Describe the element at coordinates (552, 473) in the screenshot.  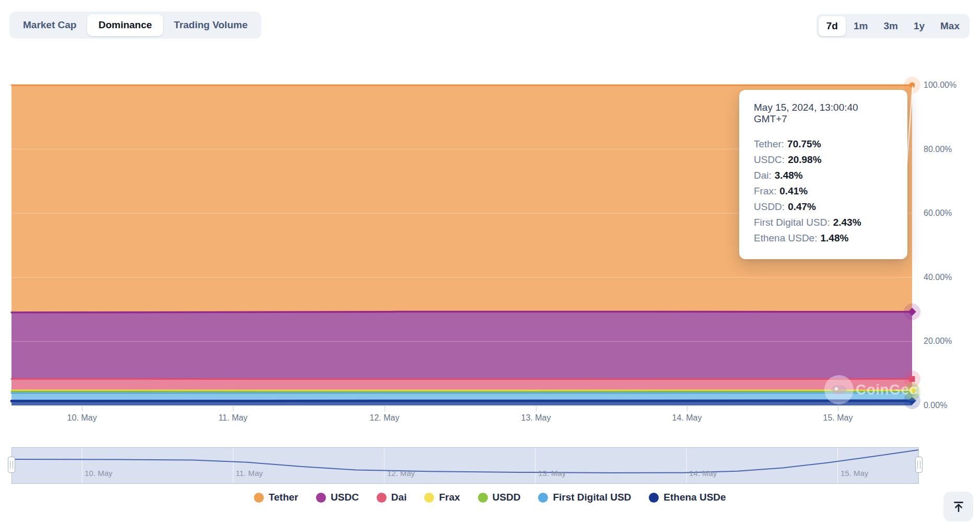
I see `navigator-label: 13. May` at that location.